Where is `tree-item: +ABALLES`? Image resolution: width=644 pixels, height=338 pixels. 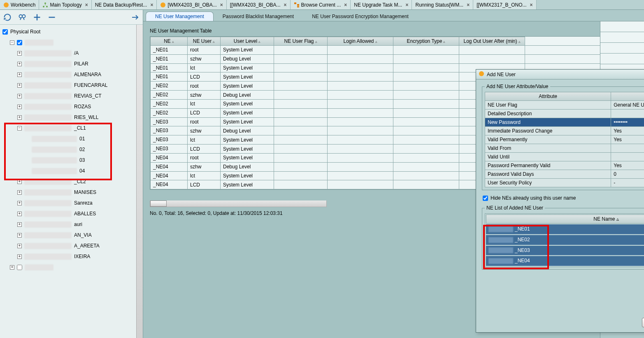 tree-item: +ABALLES is located at coordinates (68, 214).